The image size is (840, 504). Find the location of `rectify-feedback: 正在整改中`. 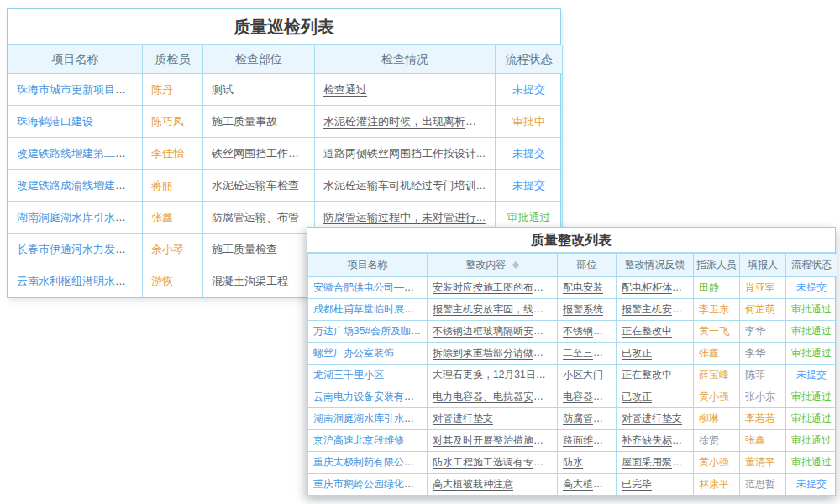

rectify-feedback: 正在整改中 is located at coordinates (655, 375).